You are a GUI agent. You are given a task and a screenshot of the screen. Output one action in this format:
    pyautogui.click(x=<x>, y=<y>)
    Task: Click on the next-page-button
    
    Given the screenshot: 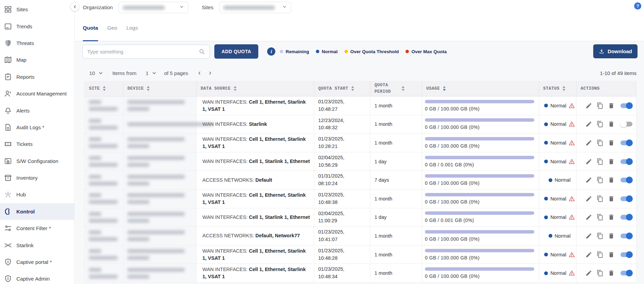 What is the action you would take?
    pyautogui.click(x=210, y=73)
    